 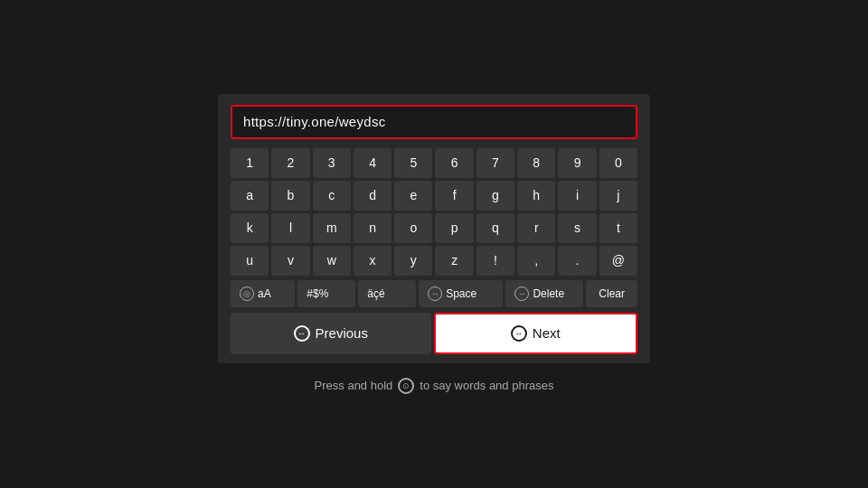 I want to click on case-label: aA, so click(x=264, y=294).